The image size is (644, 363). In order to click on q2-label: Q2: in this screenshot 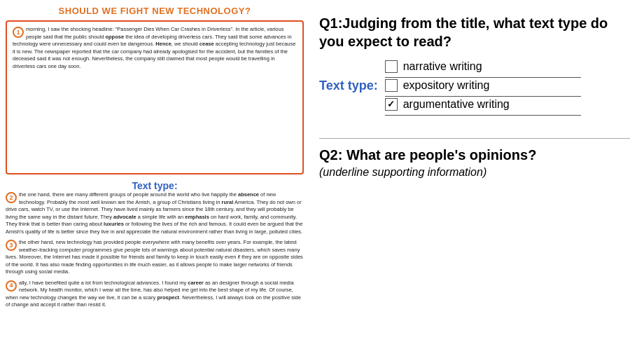, I will do `click(330, 155)`.